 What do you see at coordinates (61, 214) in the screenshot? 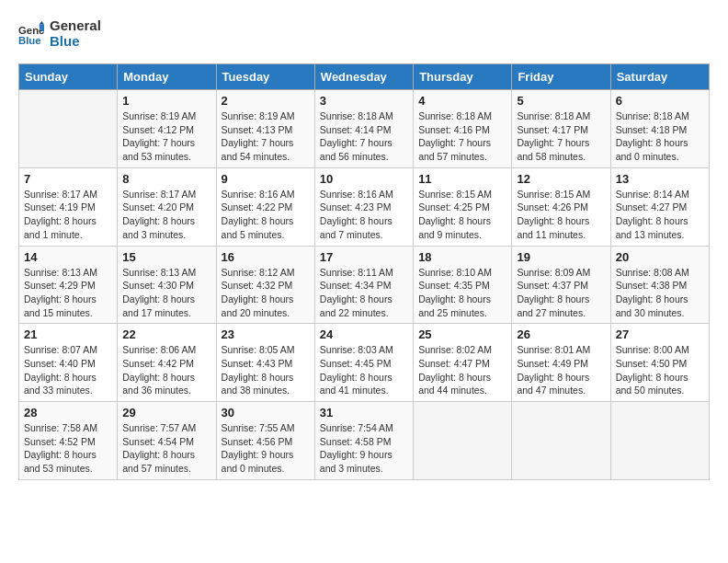
I see `day-info: Sunrise: 8:17 AMSunset: 4:19 PMDaylight:…` at bounding box center [61, 214].